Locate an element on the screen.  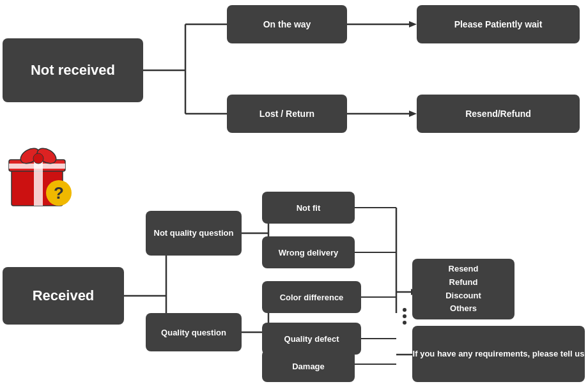
received-node: Received is located at coordinates (63, 296).